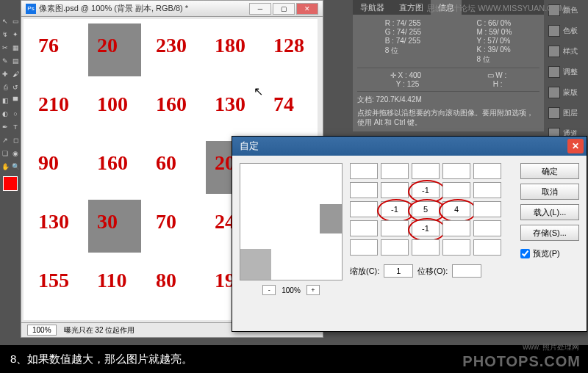  What do you see at coordinates (426, 228) in the screenshot?
I see `kernel-cell-3-2: -1` at bounding box center [426, 228].